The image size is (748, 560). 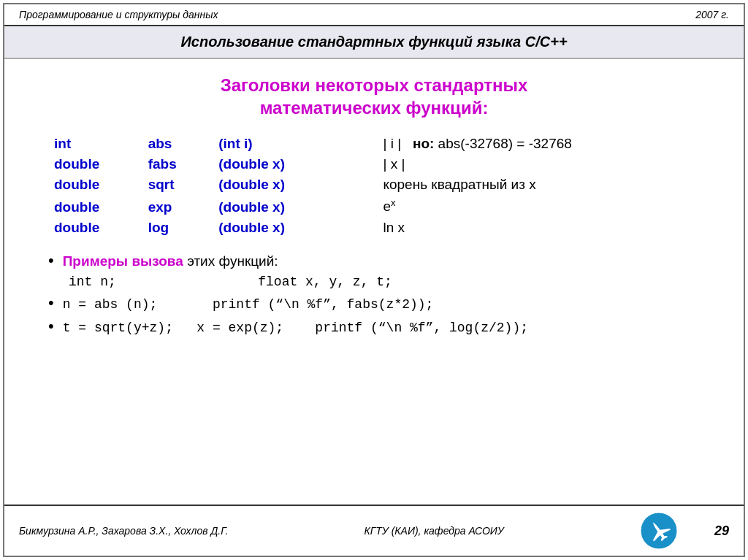 I want to click on func-desc: | x |, so click(x=538, y=164).